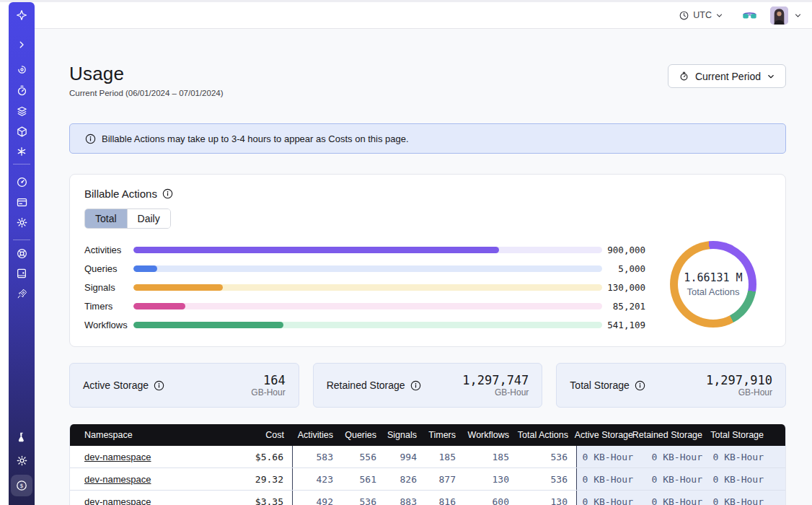  I want to click on active-storage-cell: 0 KB-Hour, so click(609, 479).